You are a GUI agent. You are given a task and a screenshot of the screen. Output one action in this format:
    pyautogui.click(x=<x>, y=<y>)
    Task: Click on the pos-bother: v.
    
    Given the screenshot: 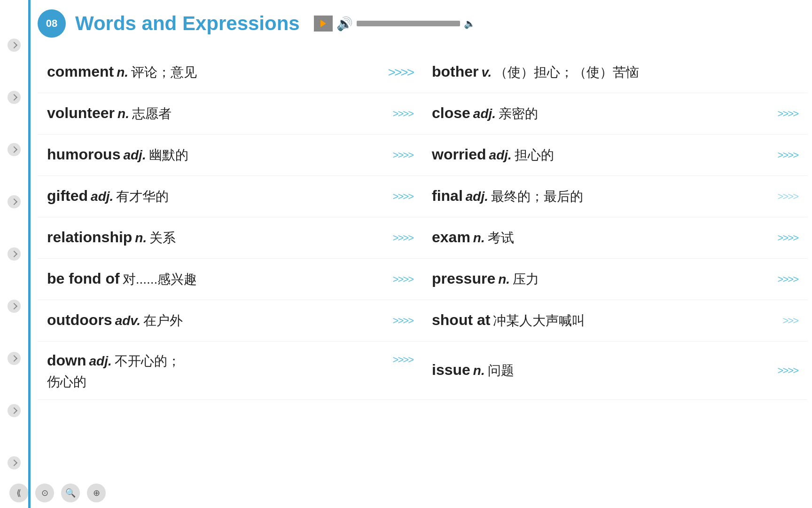 What is the action you would take?
    pyautogui.click(x=487, y=72)
    